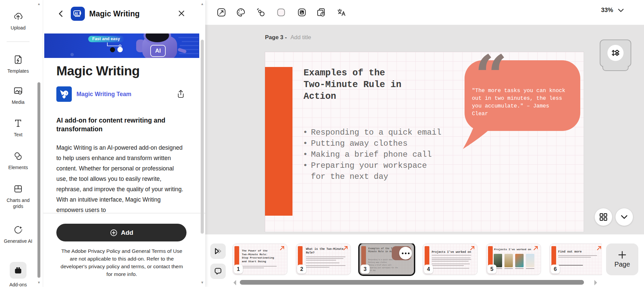  I want to click on quote-speech-bubble: “ "The more tasks you can knock out in t…, so click(523, 96).